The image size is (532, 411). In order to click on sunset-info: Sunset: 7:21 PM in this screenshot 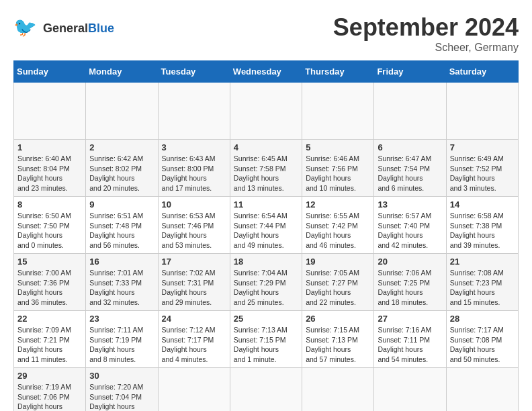, I will do `click(44, 340)`.